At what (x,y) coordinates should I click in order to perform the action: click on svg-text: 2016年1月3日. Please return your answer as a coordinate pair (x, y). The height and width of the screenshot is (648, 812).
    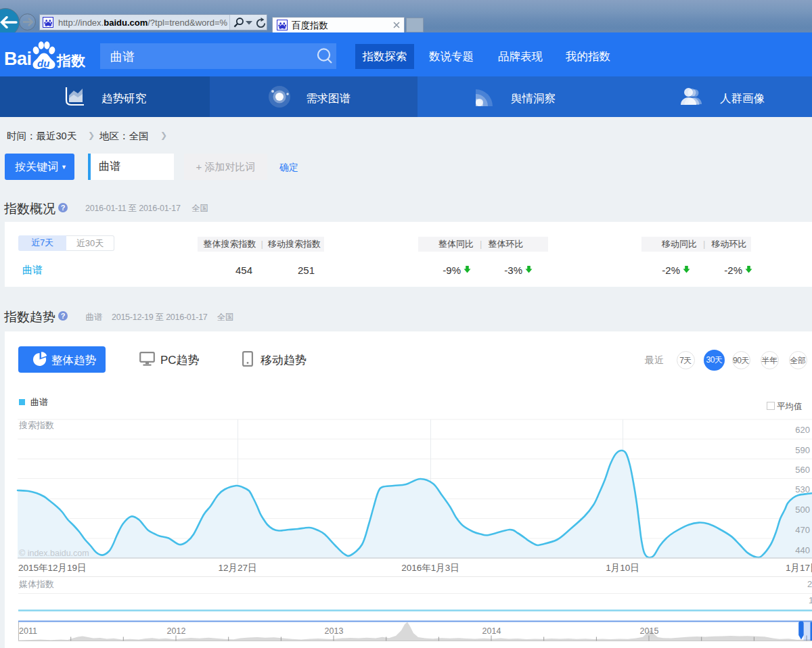
    Looking at the image, I should click on (430, 568).